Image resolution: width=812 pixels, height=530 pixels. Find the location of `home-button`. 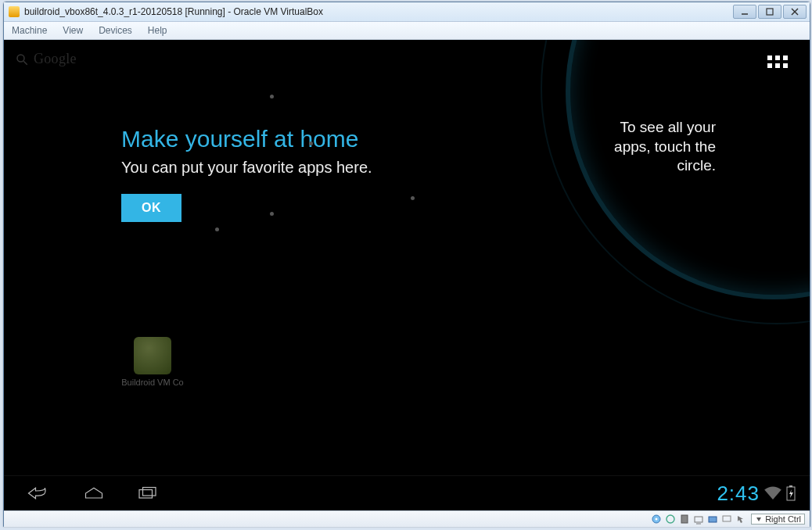

home-button is located at coordinates (94, 493).